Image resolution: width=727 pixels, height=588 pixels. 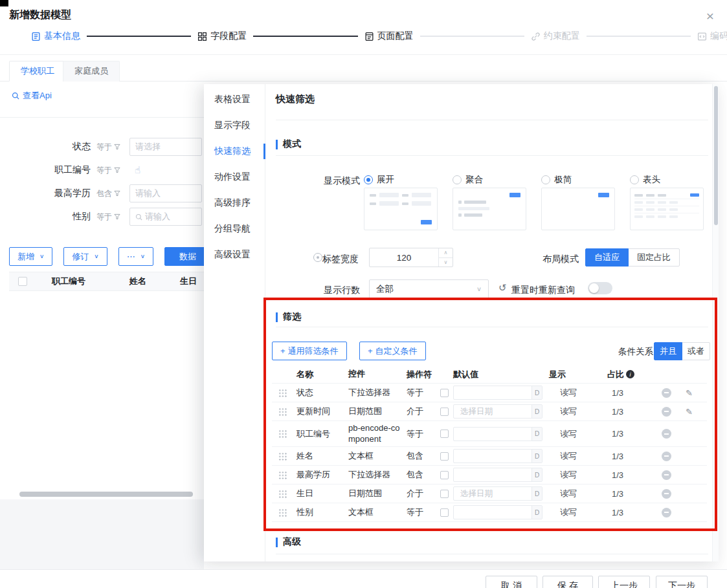 I want to click on screenshot-artifact, so click(x=4, y=3).